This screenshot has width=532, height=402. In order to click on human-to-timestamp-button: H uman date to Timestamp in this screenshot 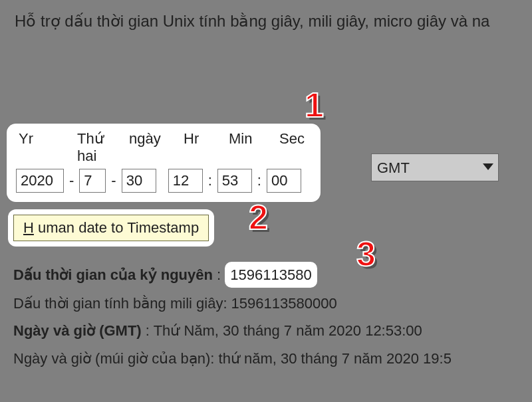, I will do `click(111, 228)`.